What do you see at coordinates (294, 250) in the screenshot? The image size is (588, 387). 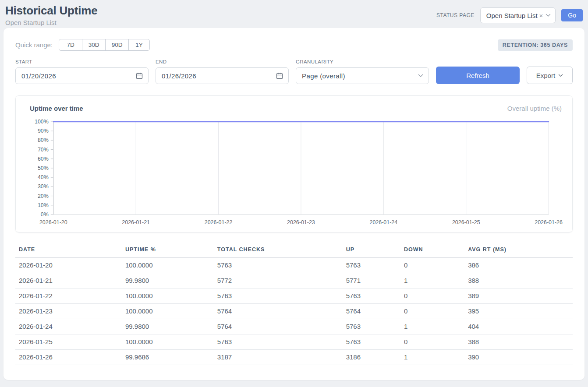 I see `table-header-row: DATEUPTIME %TOTAL CHECKSUPDOWNAVG RT (MS…` at bounding box center [294, 250].